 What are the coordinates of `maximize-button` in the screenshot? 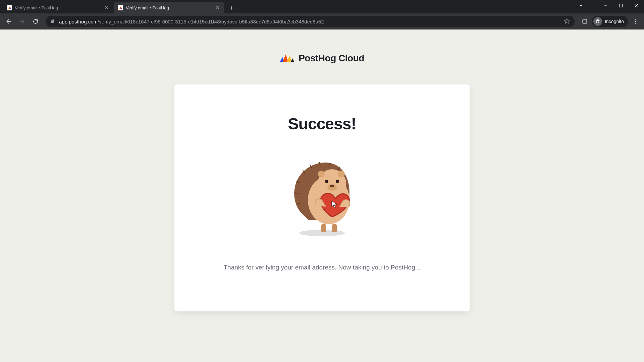 It's located at (621, 6).